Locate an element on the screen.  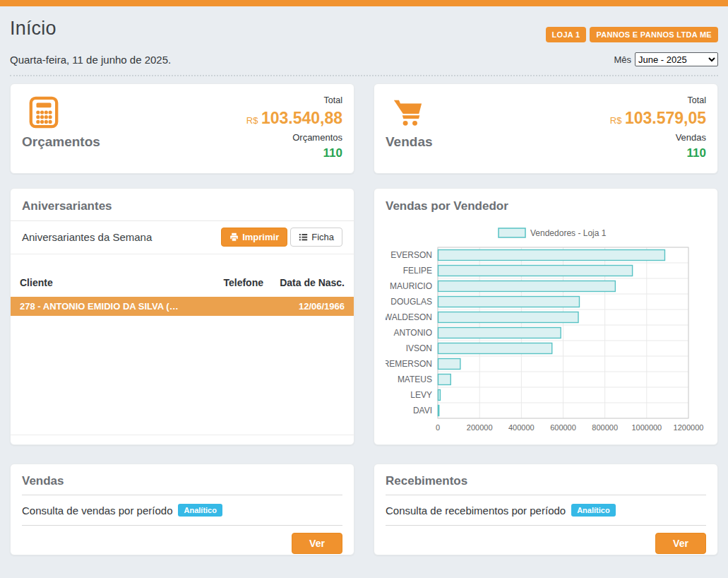
chart-title: Vendas por Vendedor is located at coordinates (546, 205).